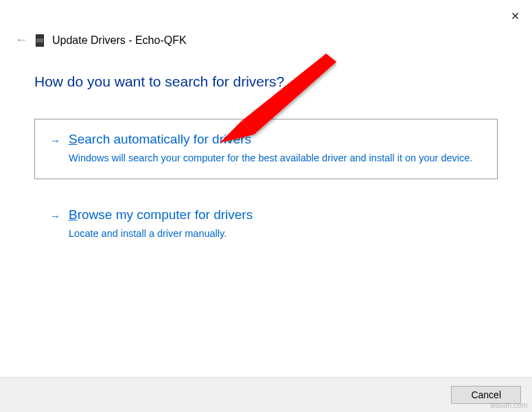  What do you see at coordinates (266, 149) in the screenshot?
I see `option-search-automatically: → Search automatically for drivers Windo…` at bounding box center [266, 149].